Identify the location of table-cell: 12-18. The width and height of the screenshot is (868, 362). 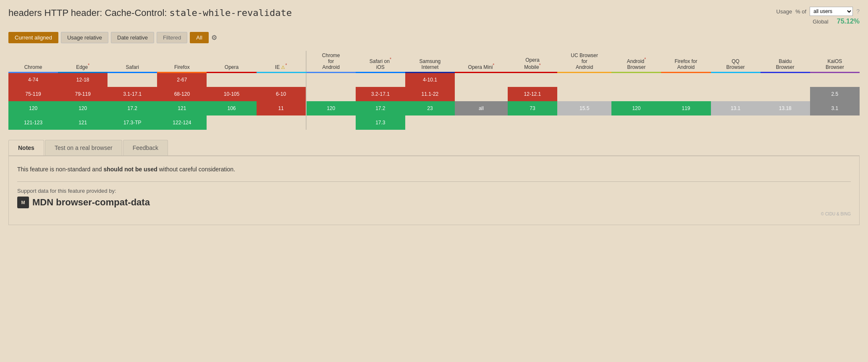
(83, 80).